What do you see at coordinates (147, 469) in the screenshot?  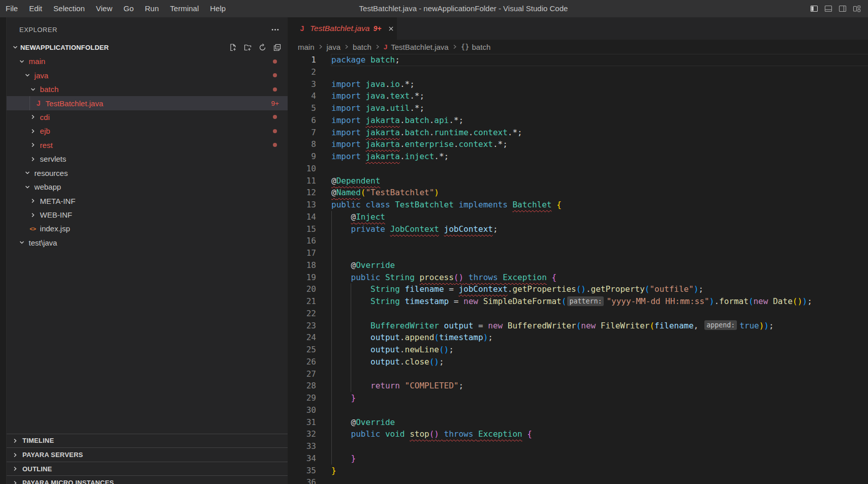 I see `section-outline: OUTLINE` at bounding box center [147, 469].